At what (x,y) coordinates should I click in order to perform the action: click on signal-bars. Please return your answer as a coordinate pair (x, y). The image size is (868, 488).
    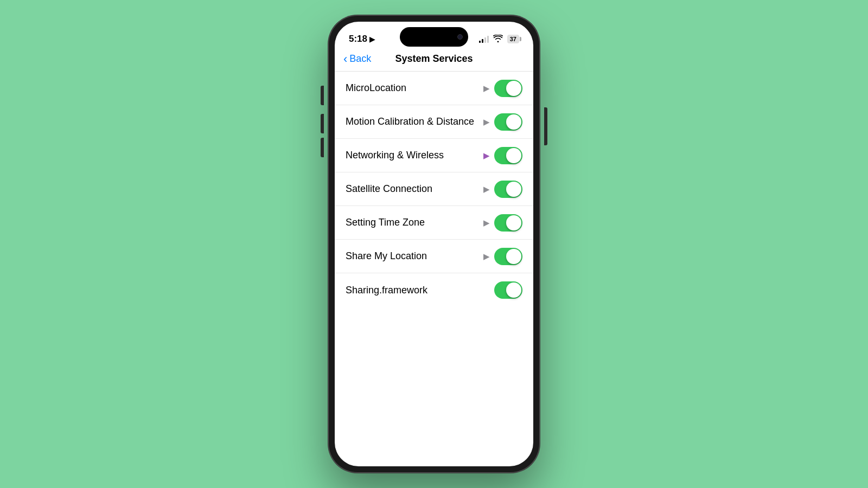
    Looking at the image, I should click on (484, 39).